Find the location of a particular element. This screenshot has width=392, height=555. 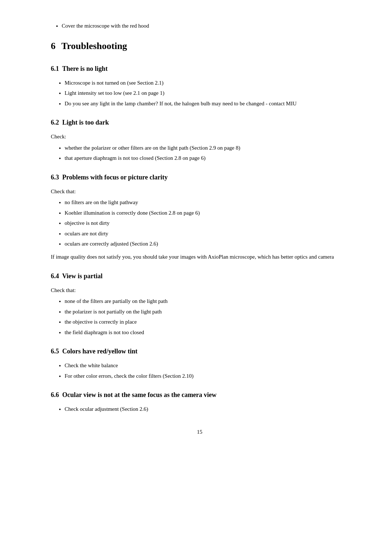

subsection-number: 6.3 is located at coordinates (55, 177).